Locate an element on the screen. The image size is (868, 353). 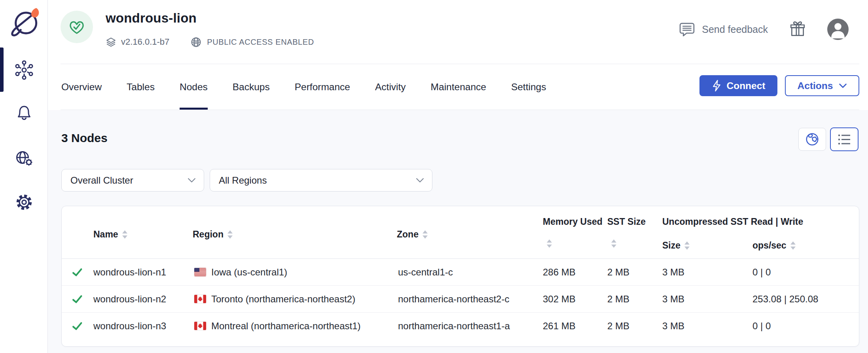
access-info: PUBLIC ACCESS ENABLED is located at coordinates (252, 42).